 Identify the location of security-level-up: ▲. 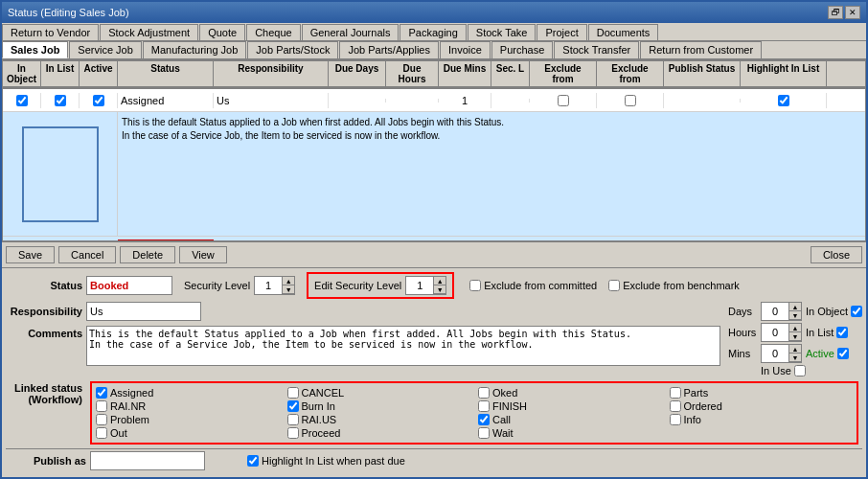
(288, 282).